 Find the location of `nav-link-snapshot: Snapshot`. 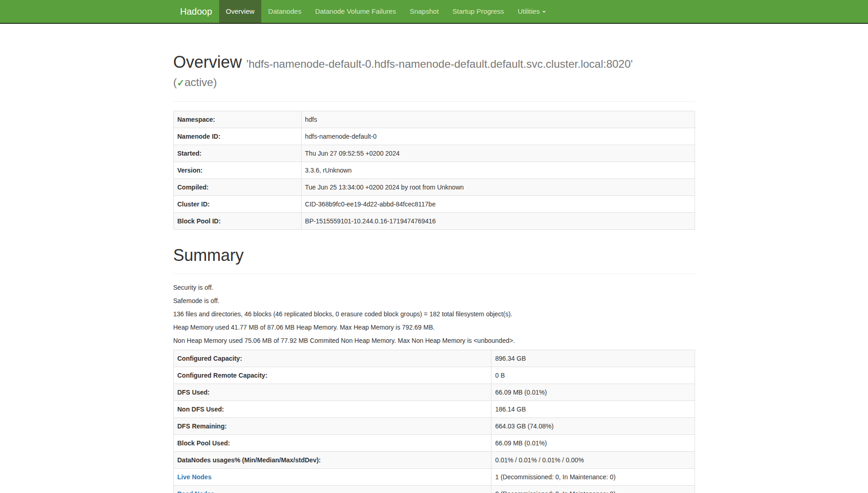

nav-link-snapshot: Snapshot is located at coordinates (424, 11).